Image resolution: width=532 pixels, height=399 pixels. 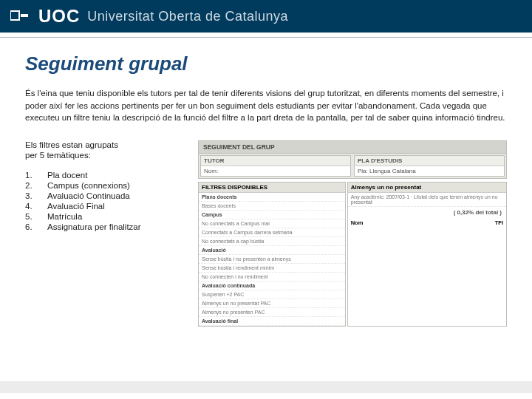 I want to click on col-tfi: TFI, so click(x=488, y=223).